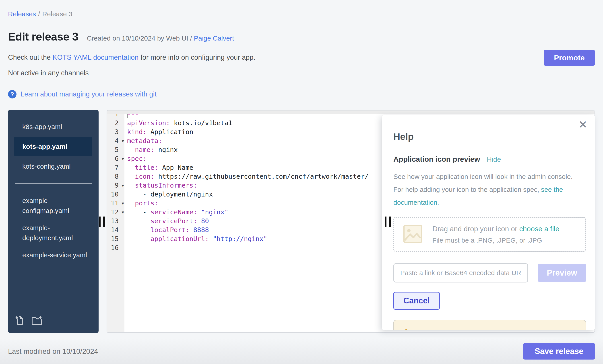  What do you see at coordinates (302, 73) in the screenshot?
I see `channel-status: Not active in any channels` at bounding box center [302, 73].